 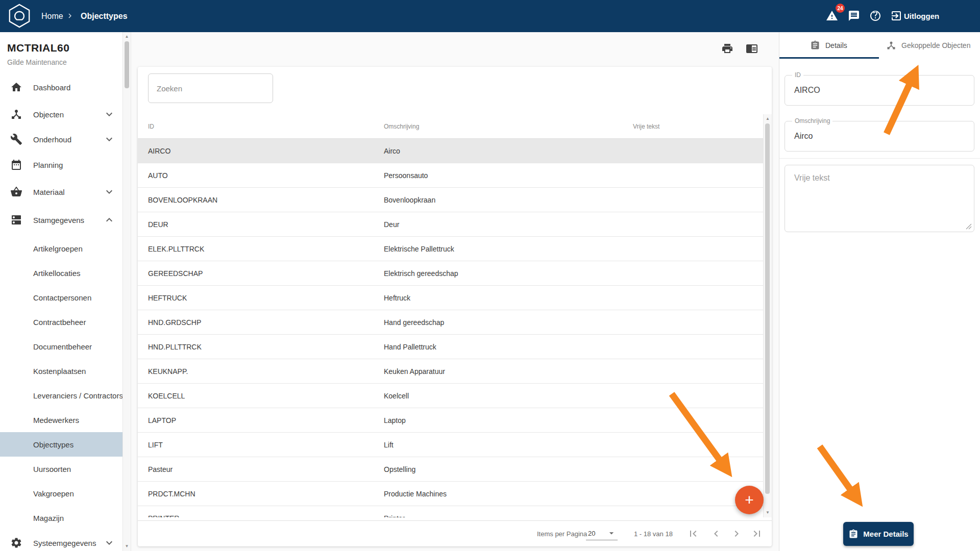 I want to click on table-row: AUTOPersoonsauto, so click(x=450, y=176).